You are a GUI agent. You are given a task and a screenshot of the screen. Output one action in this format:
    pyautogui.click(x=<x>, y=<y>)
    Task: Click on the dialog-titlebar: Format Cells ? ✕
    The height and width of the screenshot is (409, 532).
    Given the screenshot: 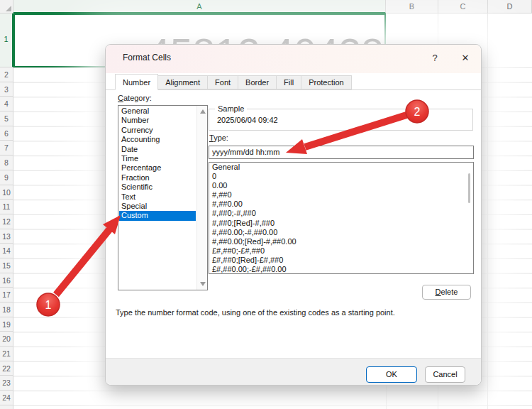 What is the action you would take?
    pyautogui.click(x=294, y=59)
    